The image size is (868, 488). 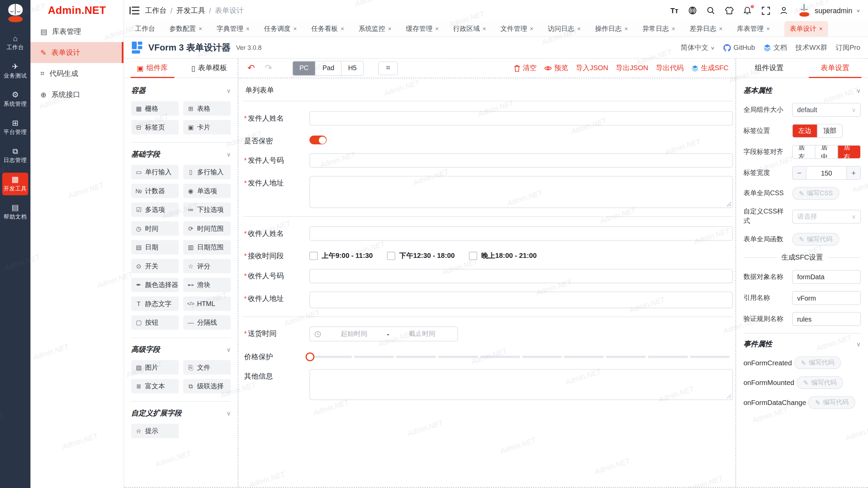 What do you see at coordinates (16, 43) in the screenshot?
I see `rail-item-workbench: ⌂ 工作台` at bounding box center [16, 43].